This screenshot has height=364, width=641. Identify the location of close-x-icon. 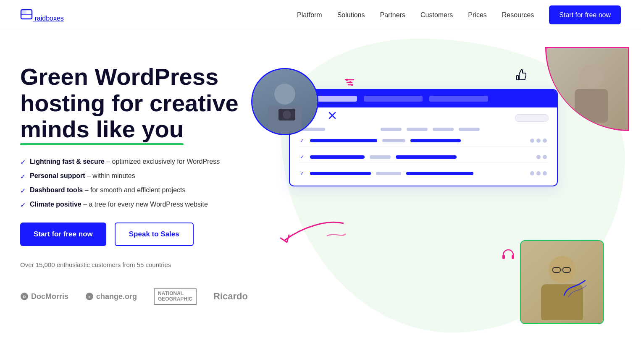
(332, 117).